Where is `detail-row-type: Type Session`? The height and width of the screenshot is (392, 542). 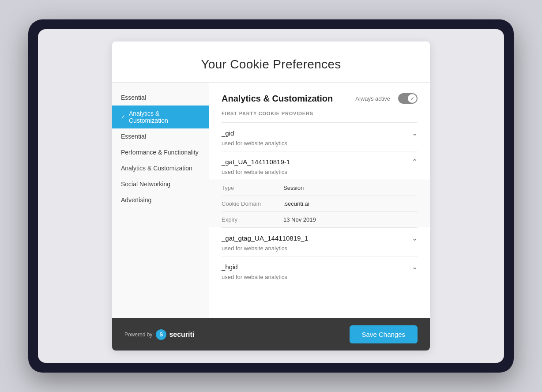 detail-row-type: Type Session is located at coordinates (320, 188).